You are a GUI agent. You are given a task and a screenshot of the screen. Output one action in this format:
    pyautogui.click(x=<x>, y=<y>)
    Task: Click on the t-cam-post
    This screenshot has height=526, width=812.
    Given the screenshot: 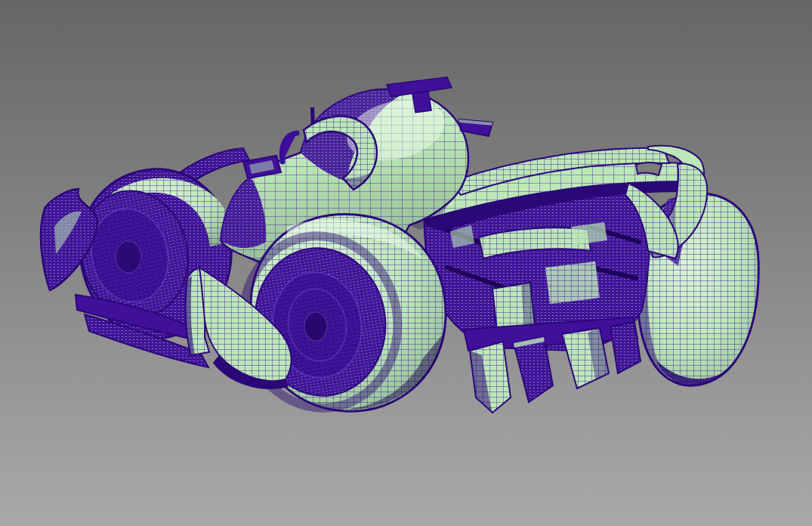 What is the action you would take?
    pyautogui.click(x=421, y=102)
    